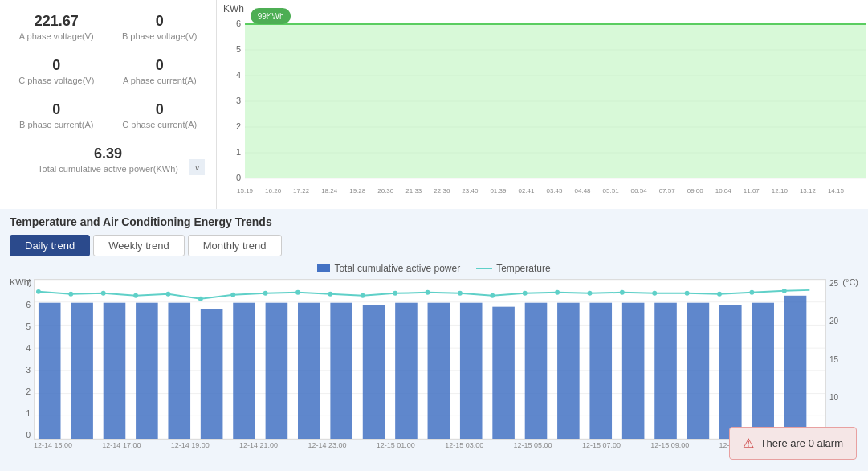 This screenshot has width=868, height=471. I want to click on metric-c-phase-voltage: 0 C phase voltage(V), so click(56, 71).